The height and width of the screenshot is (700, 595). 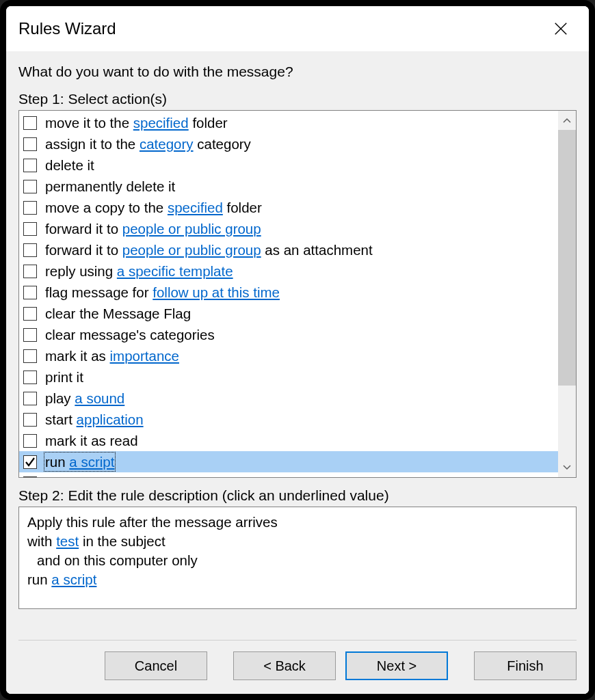 What do you see at coordinates (298, 72) in the screenshot?
I see `prompt-text: What do you want to do with the message?` at bounding box center [298, 72].